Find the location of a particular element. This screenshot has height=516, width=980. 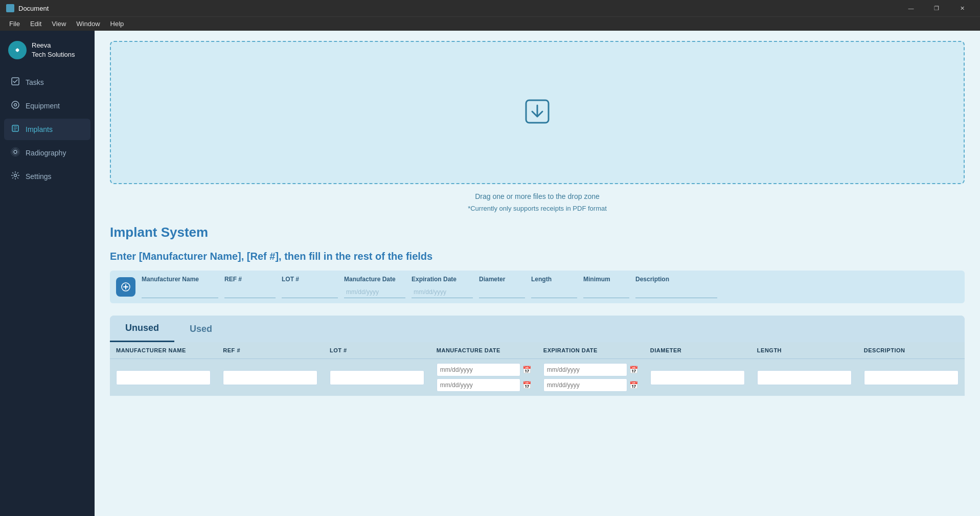

exp-date-col: Expiration Date is located at coordinates (442, 287).